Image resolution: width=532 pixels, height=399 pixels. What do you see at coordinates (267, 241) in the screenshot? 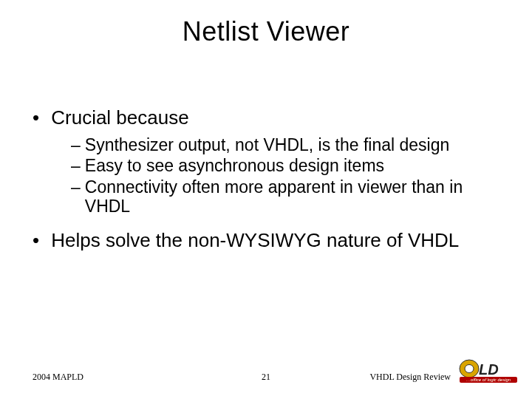
I see `bullet-2: • Helps solve the non-WYSIWYG nature of …` at bounding box center [267, 241].